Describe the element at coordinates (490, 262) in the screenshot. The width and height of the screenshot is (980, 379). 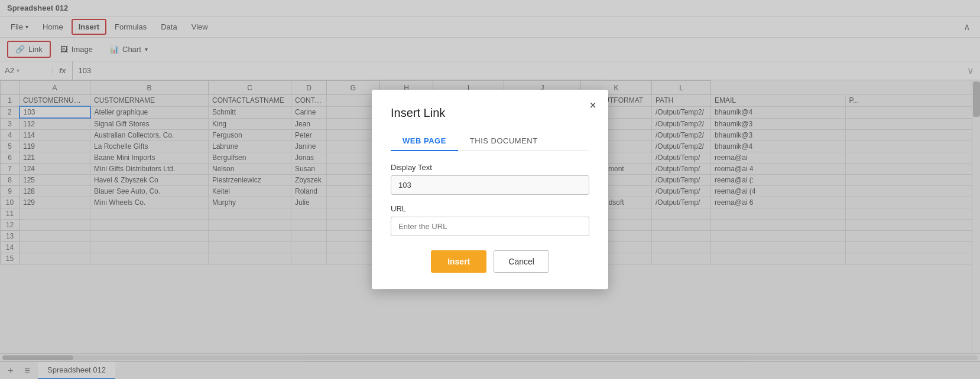
I see `modal-actions: Insert Cancel` at that location.